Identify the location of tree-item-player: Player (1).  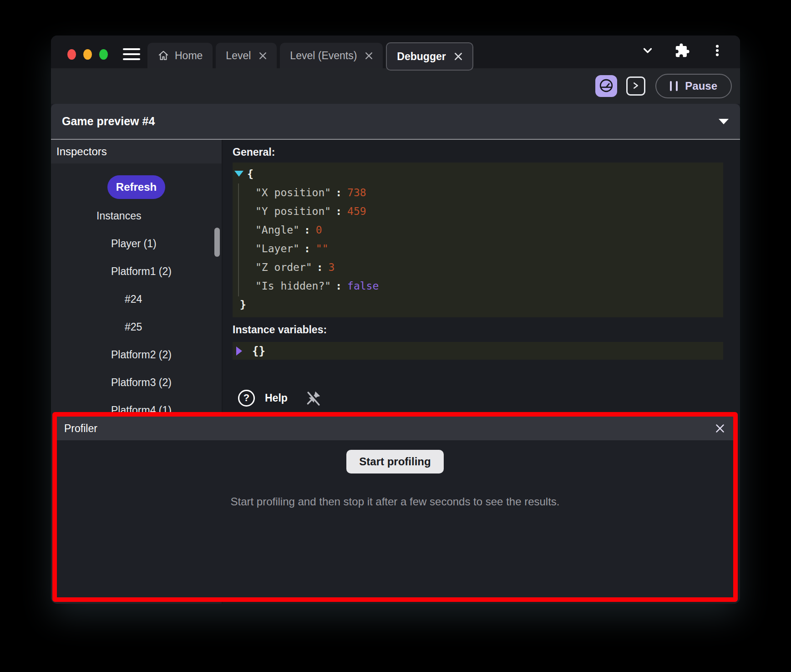
(137, 244).